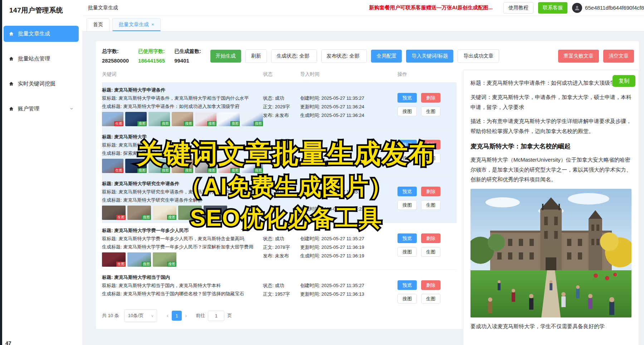 Image resolution: width=644 pixels, height=345 pixels. I want to click on keyword-cell: 标题: 麦克马斯特大学双标题: 麦克马斯特大学生成标题: 探索麦克马斯特大学 生…, so click(182, 153).